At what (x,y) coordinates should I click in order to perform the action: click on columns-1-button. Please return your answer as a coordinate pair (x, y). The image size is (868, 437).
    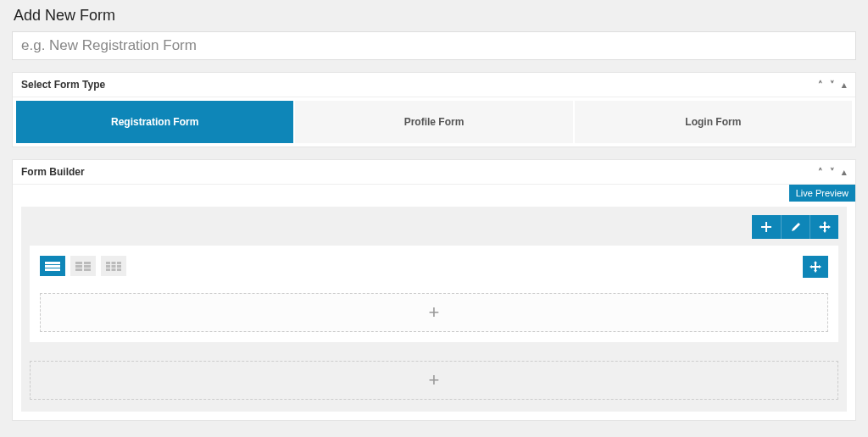
    Looking at the image, I should click on (53, 266).